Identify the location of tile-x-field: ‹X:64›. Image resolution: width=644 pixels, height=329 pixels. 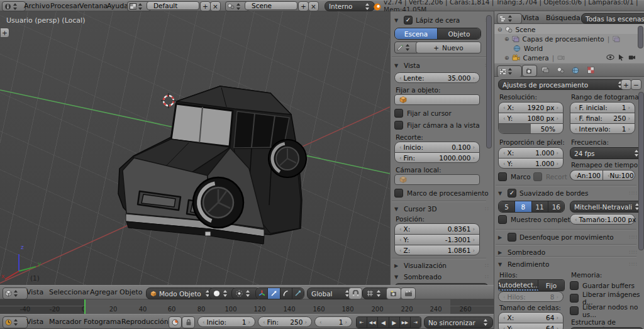
(531, 317).